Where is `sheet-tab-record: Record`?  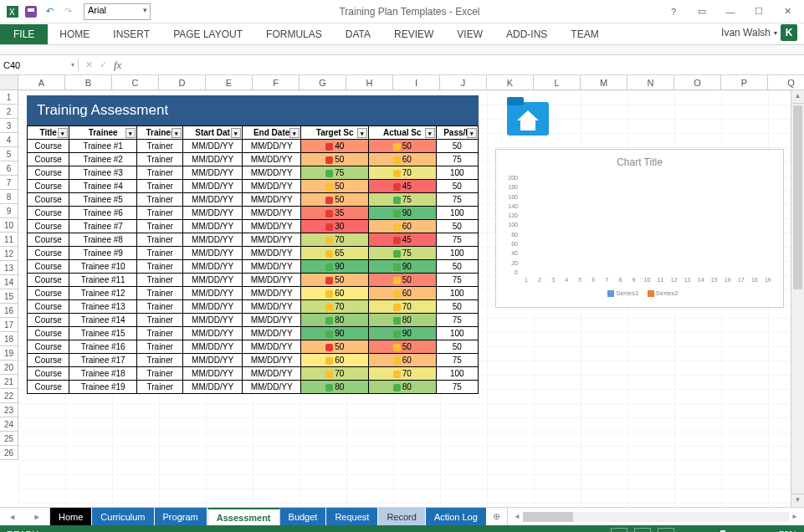
sheet-tab-record: Record is located at coordinates (402, 517).